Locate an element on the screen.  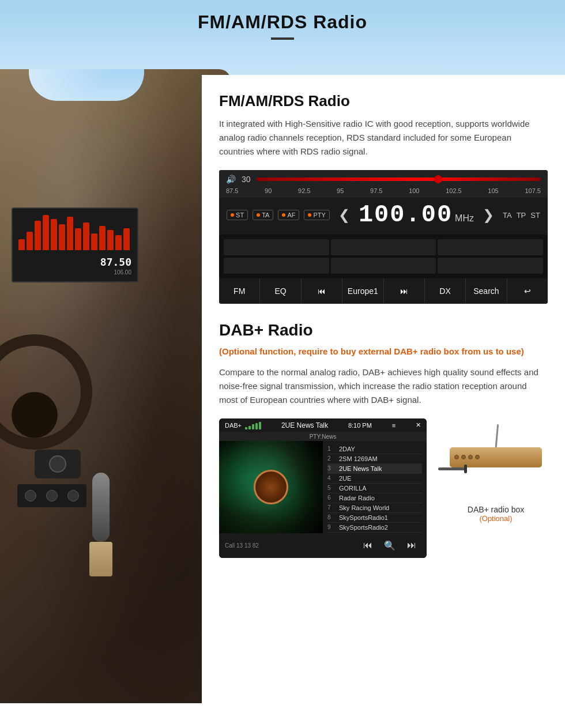
dab-screen: DAB+ 2UE News Talk 8:10 PM ≡ ✕ PTY:News is located at coordinates (323, 488).